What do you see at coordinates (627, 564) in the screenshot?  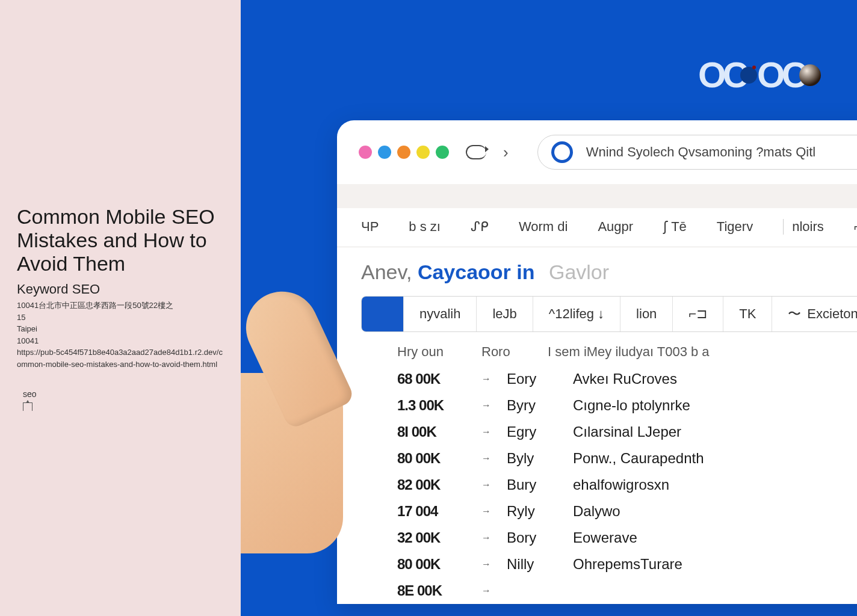 I see `table-row: 80 00K→NillyOhrepemsTurare` at bounding box center [627, 564].